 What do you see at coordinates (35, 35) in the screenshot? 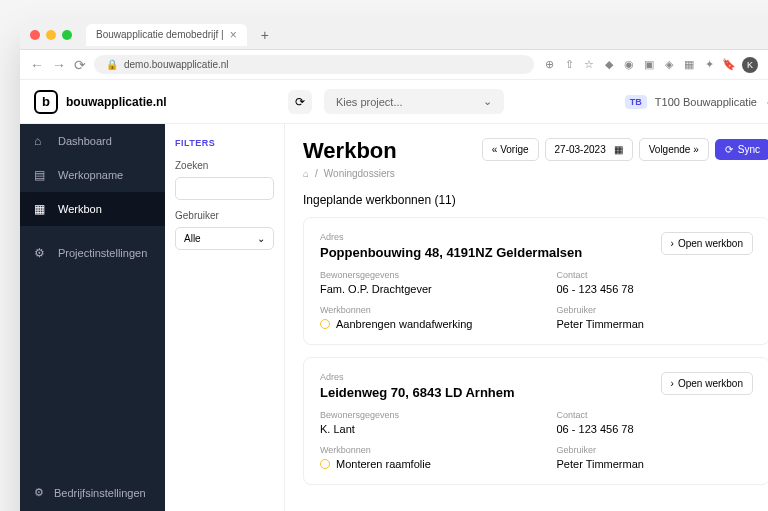
I see `close-window-icon` at bounding box center [35, 35].